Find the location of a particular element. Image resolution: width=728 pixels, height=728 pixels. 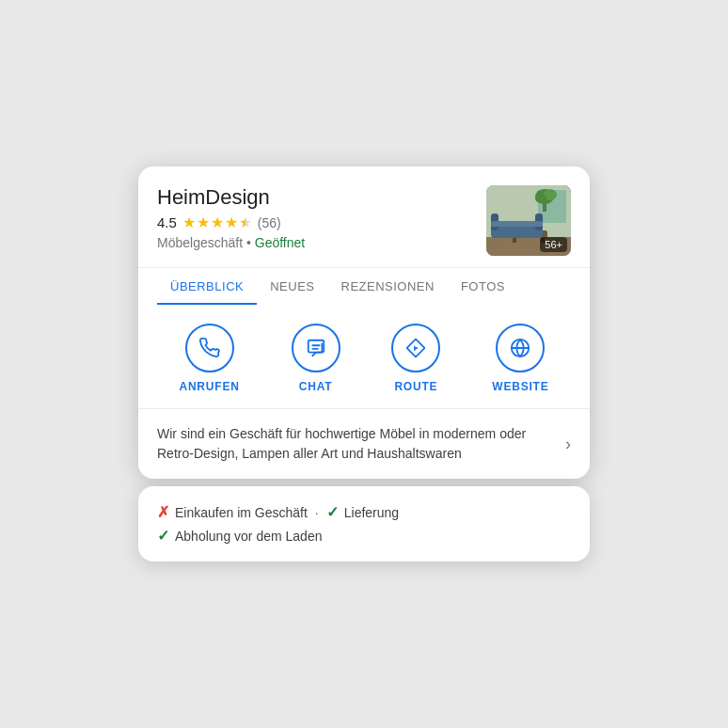

open-status: Geöffnet is located at coordinates (280, 243).